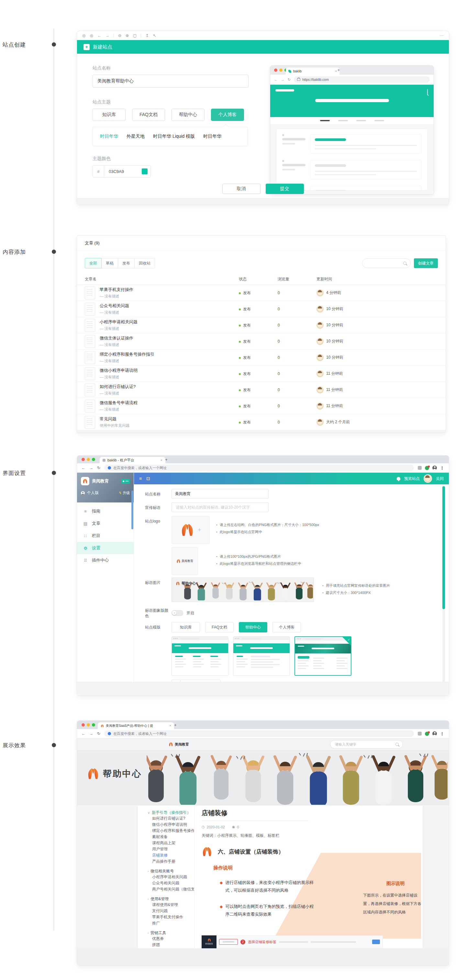 The width and height of the screenshot is (466, 980). What do you see at coordinates (179, 744) in the screenshot?
I see `site-logo: 美阅教育` at bounding box center [179, 744].